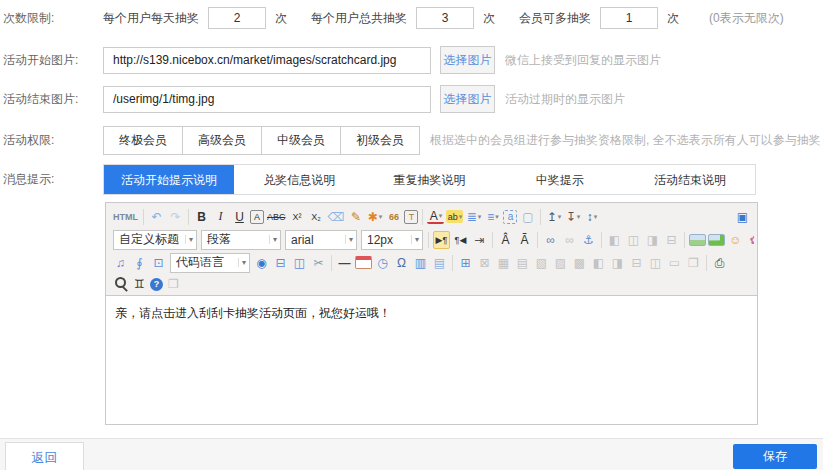 The height and width of the screenshot is (470, 823). I want to click on insert-time-icon: ◷, so click(382, 263).